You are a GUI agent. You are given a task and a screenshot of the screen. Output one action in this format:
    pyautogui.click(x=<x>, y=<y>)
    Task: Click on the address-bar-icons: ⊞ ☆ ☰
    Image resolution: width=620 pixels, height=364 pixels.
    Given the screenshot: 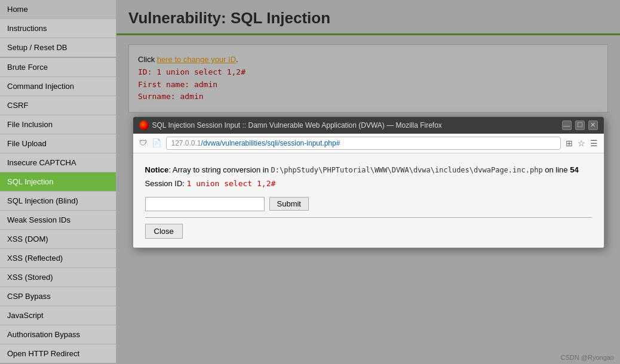 What is the action you would take?
    pyautogui.click(x=582, y=143)
    